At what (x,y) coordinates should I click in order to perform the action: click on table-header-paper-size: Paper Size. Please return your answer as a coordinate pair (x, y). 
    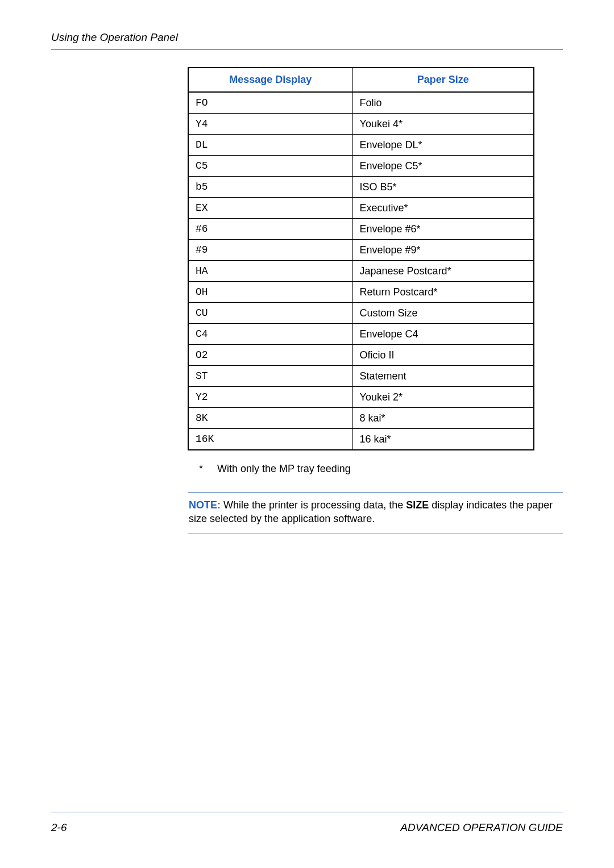
    Looking at the image, I should click on (443, 80).